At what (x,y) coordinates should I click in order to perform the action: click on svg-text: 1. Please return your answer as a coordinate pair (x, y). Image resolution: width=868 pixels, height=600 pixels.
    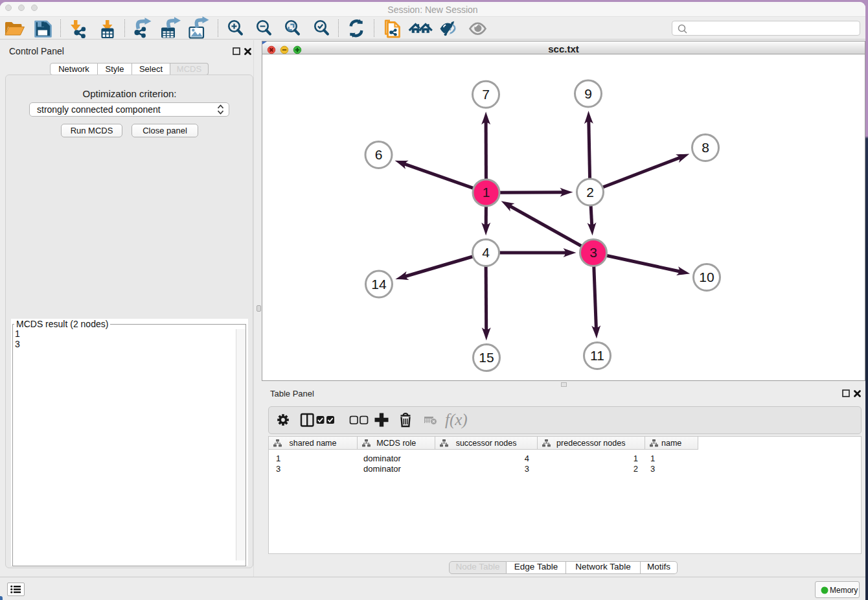
    Looking at the image, I should click on (486, 192).